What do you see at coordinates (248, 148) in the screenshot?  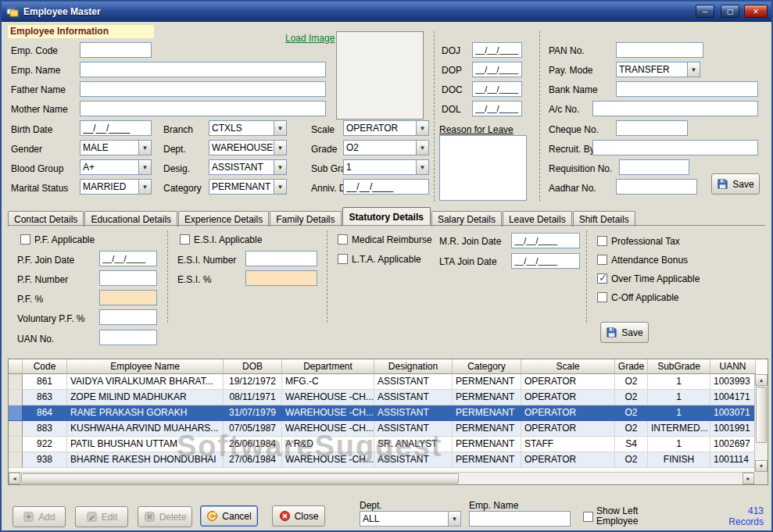 I see `dept-select: WAREHOUSE -C ▼` at bounding box center [248, 148].